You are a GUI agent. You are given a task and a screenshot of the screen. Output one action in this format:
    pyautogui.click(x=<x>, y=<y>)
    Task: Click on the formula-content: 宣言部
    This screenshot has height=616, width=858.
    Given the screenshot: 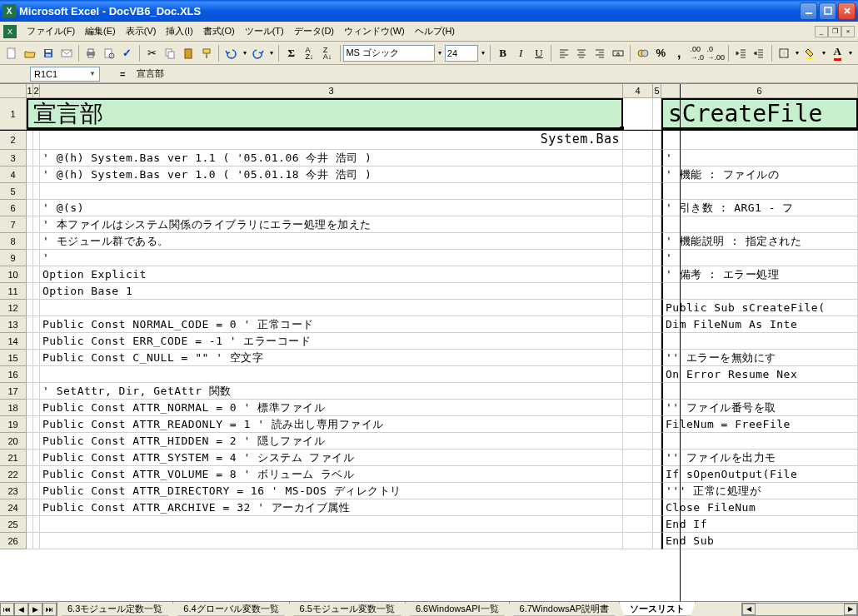 What is the action you would take?
    pyautogui.click(x=496, y=73)
    